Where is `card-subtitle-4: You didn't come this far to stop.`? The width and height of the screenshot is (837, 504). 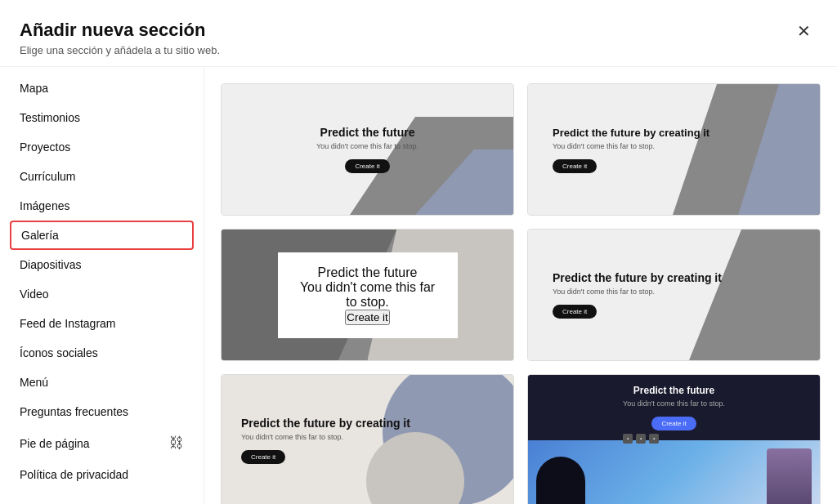 card-subtitle-4: You didn't come this far to stop. is located at coordinates (638, 292).